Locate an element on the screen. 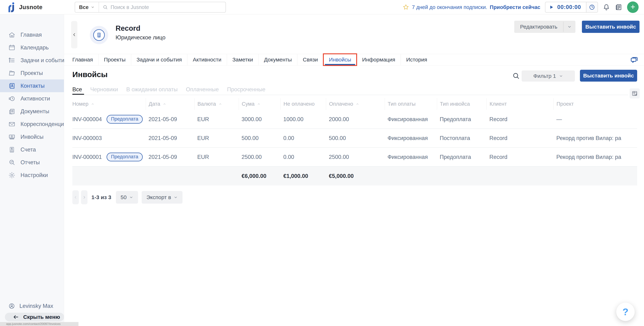  record-tab-relations: Связи is located at coordinates (310, 60).